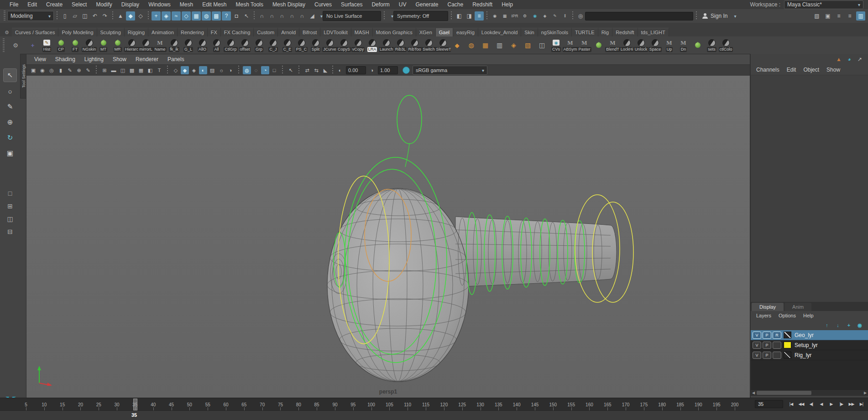 The image size is (868, 420). Describe the element at coordinates (655, 45) in the screenshot. I see `shelf-item: Space` at that location.